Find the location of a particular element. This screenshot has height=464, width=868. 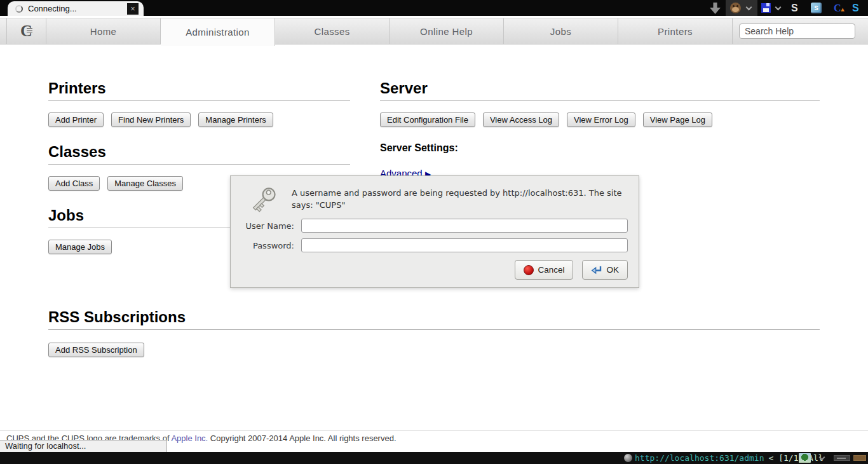

server-section-title: Server is located at coordinates (600, 90).